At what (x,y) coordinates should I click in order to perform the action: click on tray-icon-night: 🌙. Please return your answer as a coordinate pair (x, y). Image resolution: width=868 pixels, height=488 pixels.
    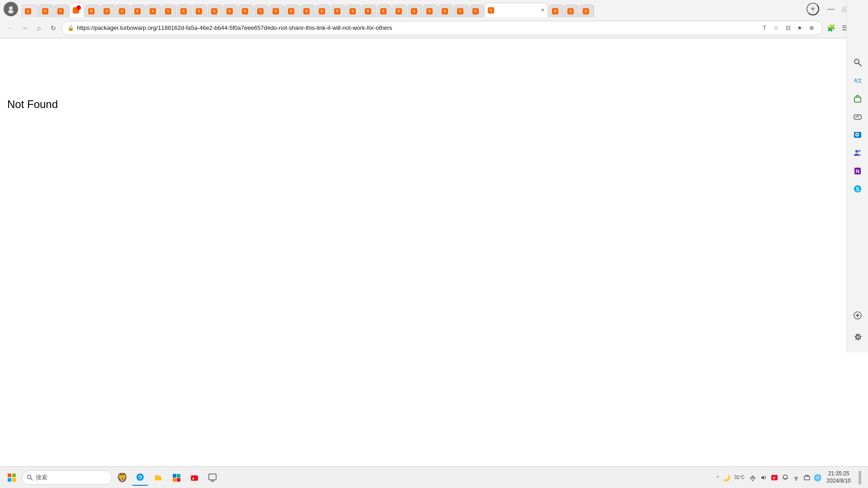
    Looking at the image, I should click on (726, 478).